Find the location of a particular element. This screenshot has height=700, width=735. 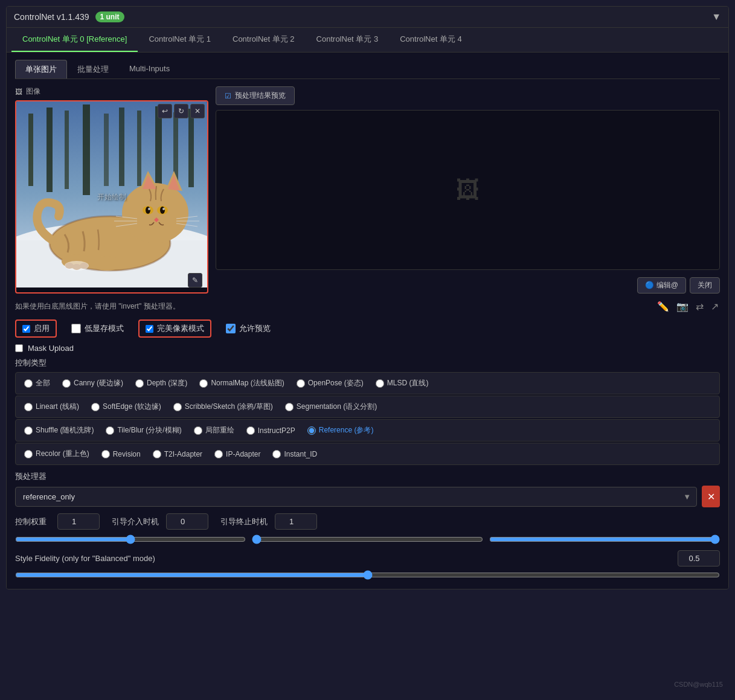

preprocessor-select: reference_only reference_adain reference… is located at coordinates (356, 496).